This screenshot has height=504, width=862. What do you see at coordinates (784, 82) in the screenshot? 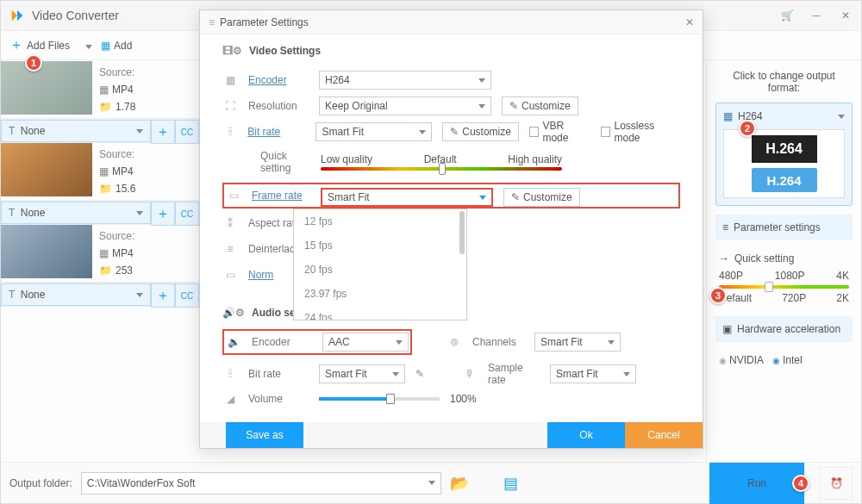
I see `output-format-label: Click to change output format:` at bounding box center [784, 82].